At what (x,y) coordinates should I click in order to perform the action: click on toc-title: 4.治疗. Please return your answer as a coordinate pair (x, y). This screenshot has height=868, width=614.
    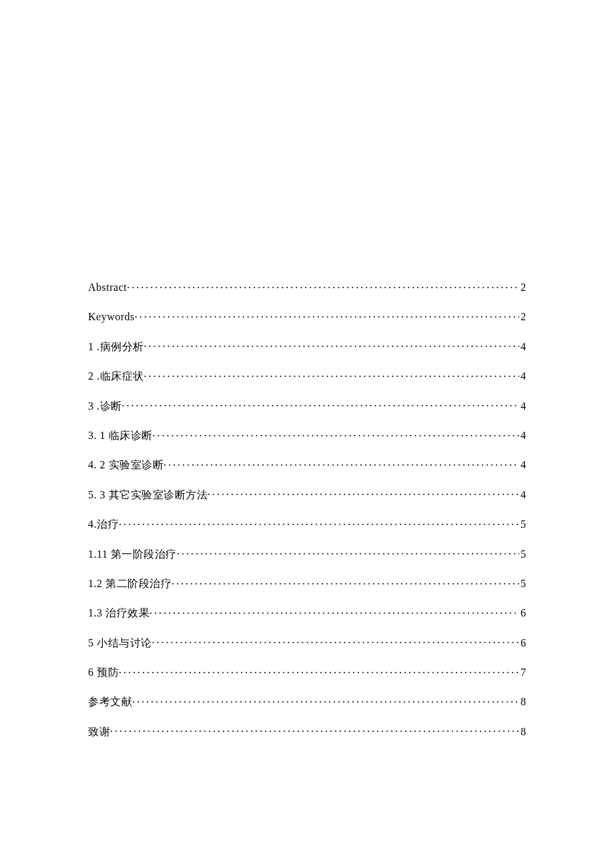
    Looking at the image, I should click on (103, 524).